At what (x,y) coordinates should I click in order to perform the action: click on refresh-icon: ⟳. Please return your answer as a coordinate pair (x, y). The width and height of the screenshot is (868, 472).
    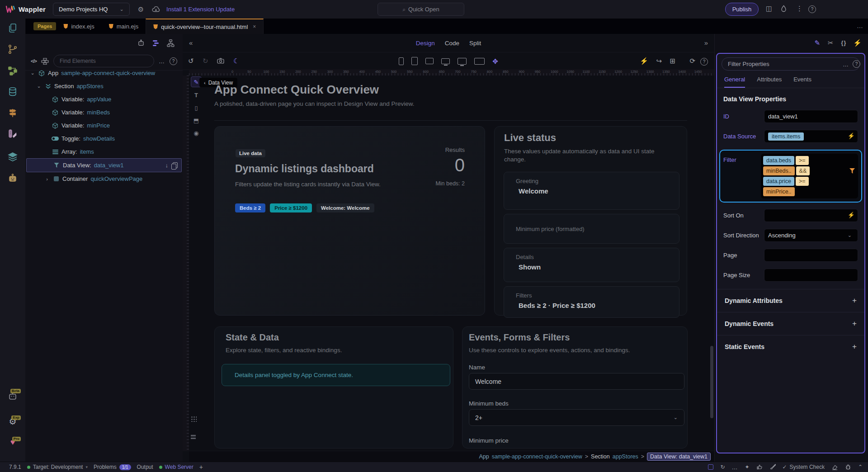
    Looking at the image, I should click on (693, 61).